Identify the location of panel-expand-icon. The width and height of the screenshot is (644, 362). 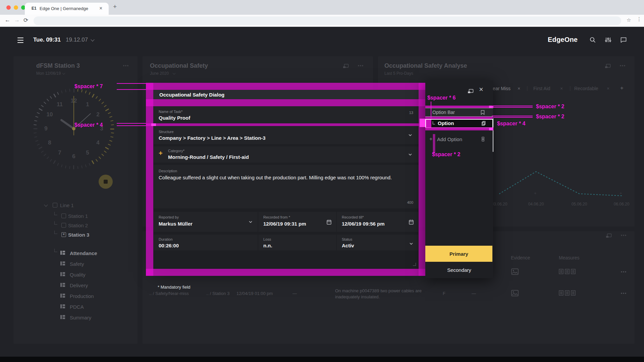
(471, 91).